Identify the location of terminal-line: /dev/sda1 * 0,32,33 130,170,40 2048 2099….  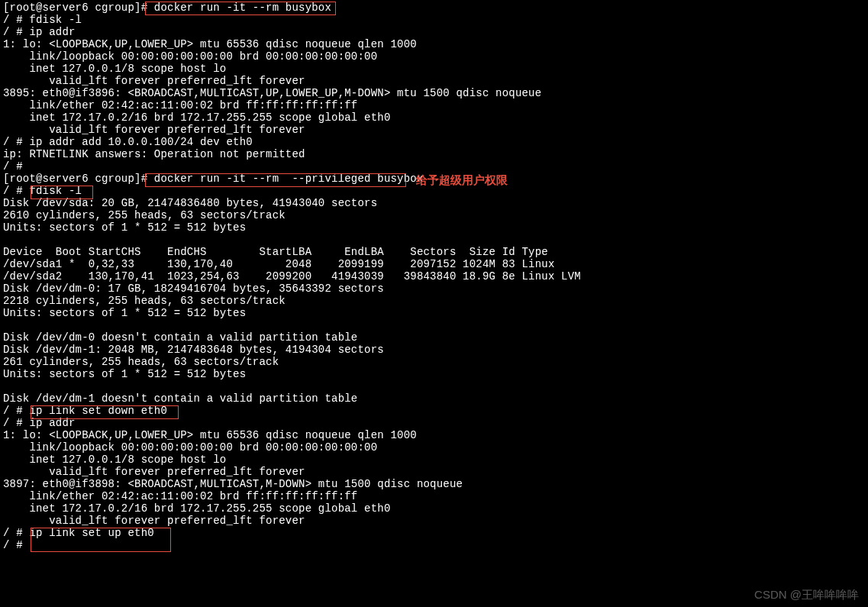
(434, 264).